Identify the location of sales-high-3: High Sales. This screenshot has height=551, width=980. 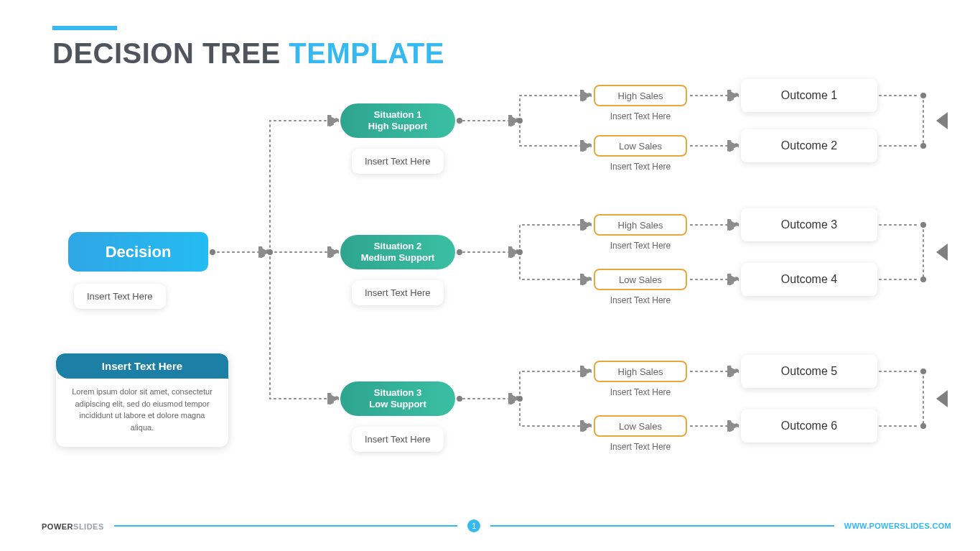
(640, 371).